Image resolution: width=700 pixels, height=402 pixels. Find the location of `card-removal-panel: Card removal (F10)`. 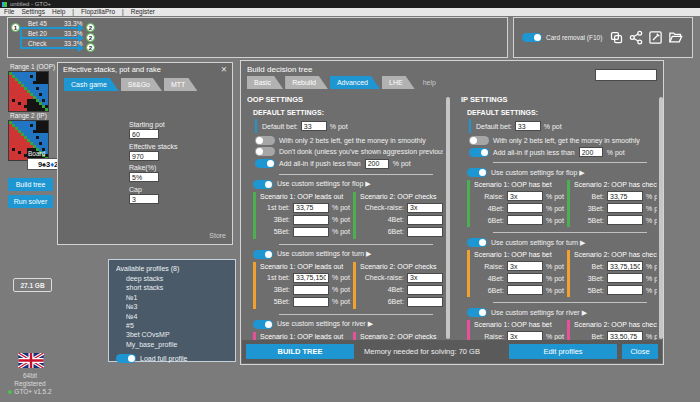

card-removal-panel: Card removal (F10) is located at coordinates (603, 38).